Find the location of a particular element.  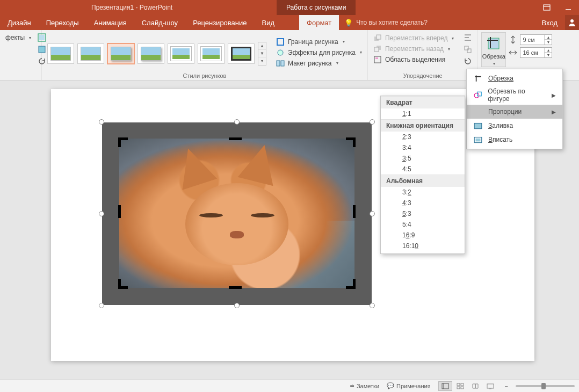

ribbon-display-options-icon is located at coordinates (547, 8).